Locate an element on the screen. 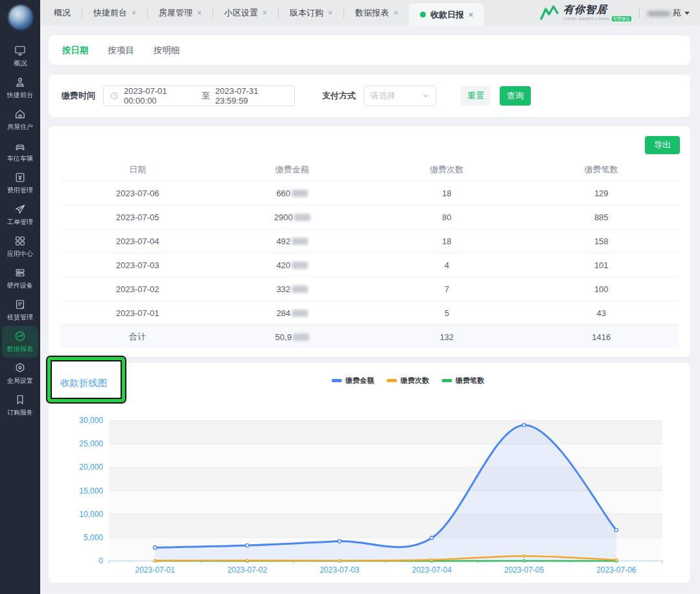 This screenshot has height=594, width=700. cell-count: 7 is located at coordinates (447, 289).